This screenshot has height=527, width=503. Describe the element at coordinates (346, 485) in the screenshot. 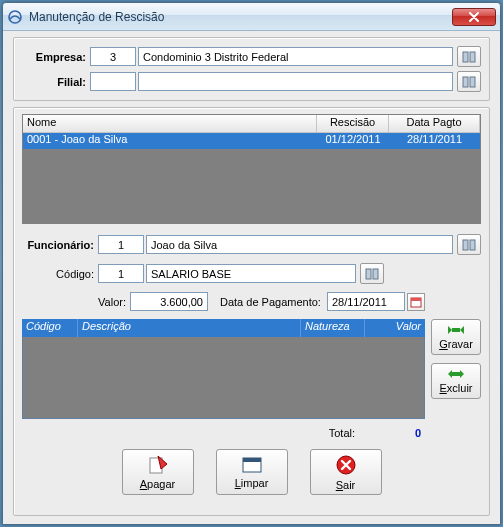

I see `sair-label: Sair` at that location.